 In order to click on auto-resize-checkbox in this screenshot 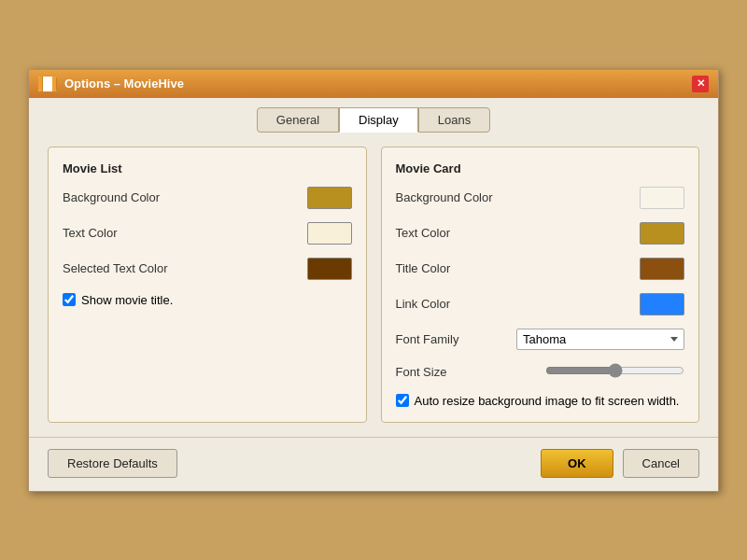, I will do `click(402, 400)`.